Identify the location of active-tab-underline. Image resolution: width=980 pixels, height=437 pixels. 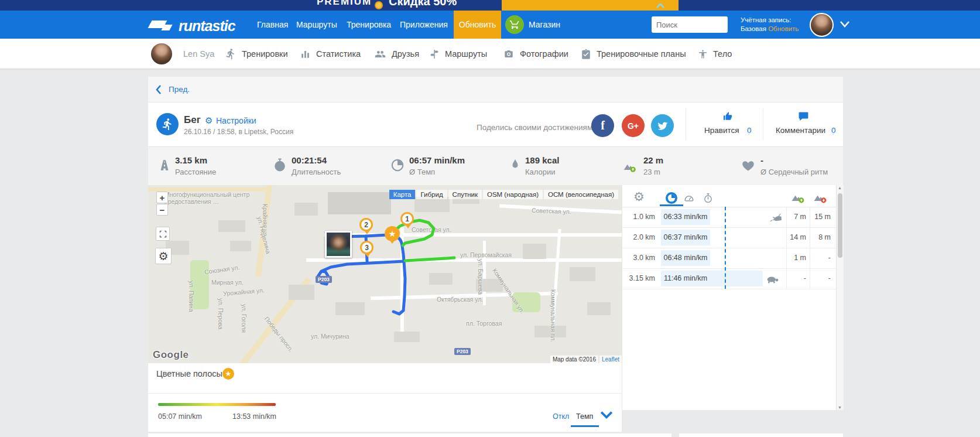
(585, 426).